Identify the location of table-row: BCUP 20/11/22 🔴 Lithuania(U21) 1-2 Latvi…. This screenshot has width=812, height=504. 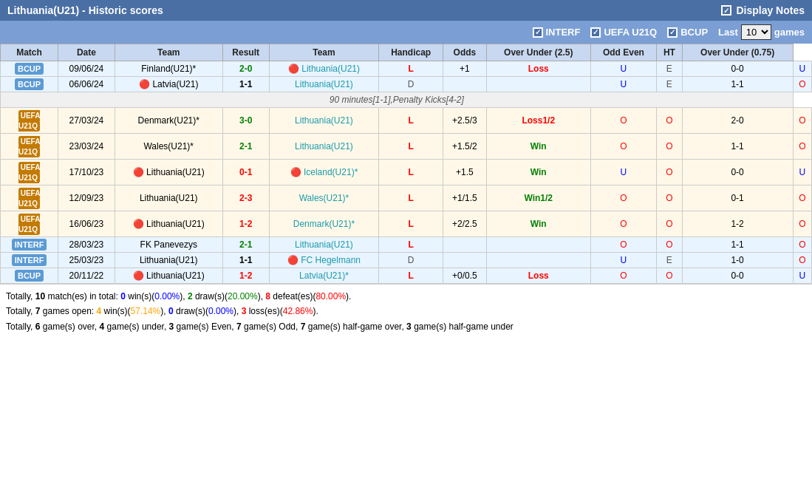
(406, 276).